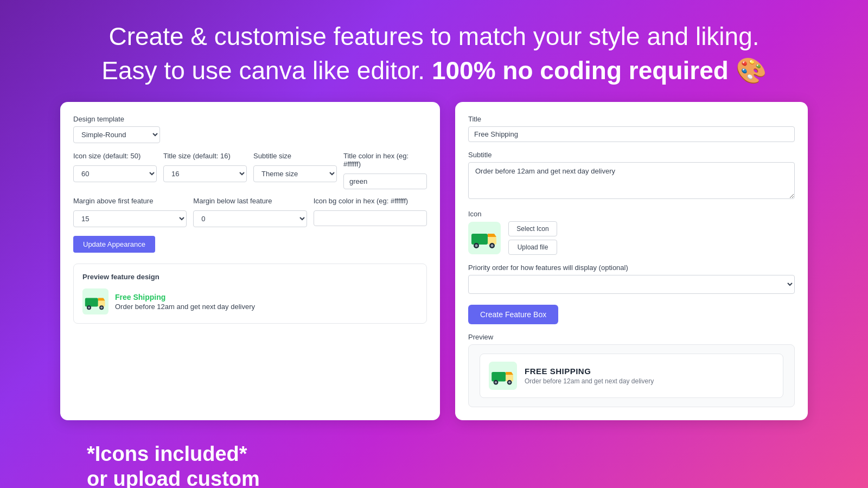  What do you see at coordinates (370, 201) in the screenshot?
I see `icon-bg-label: Icon bg color in hex (eg: #ffffff)` at bounding box center [370, 201].